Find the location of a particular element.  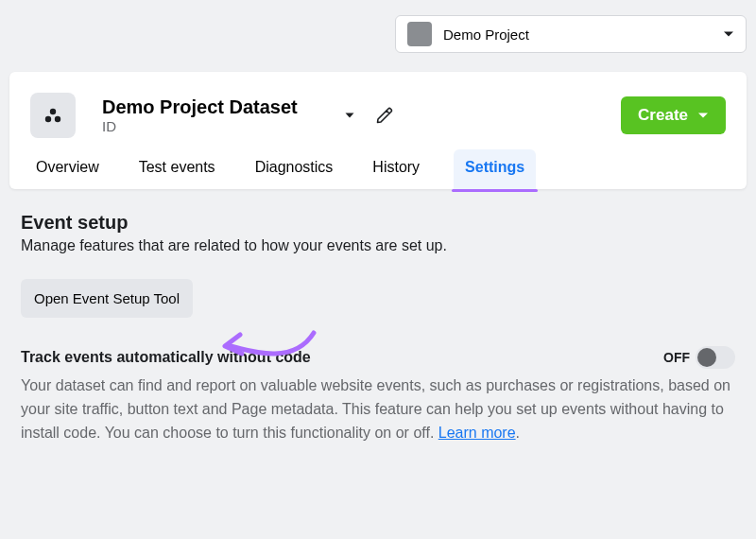

track-events-row: Track events automatically without code … is located at coordinates (378, 357).